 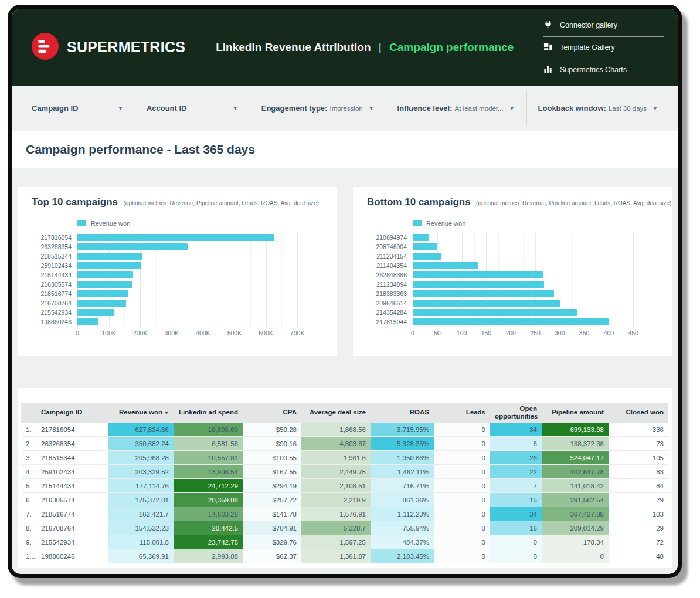 I want to click on y-axis-label: 209646514, so click(x=390, y=303).